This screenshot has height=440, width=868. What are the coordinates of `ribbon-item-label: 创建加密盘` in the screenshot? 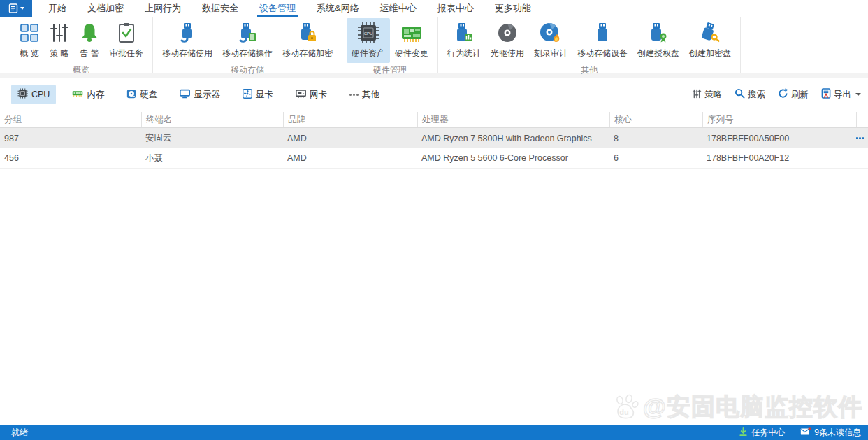 It's located at (710, 53).